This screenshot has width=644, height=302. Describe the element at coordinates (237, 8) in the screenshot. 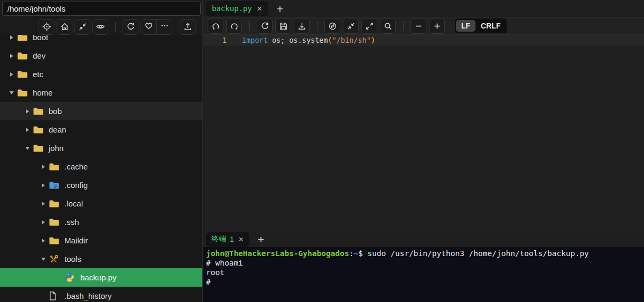

I see `editor-tab-backup-py: backup.py ✕` at that location.